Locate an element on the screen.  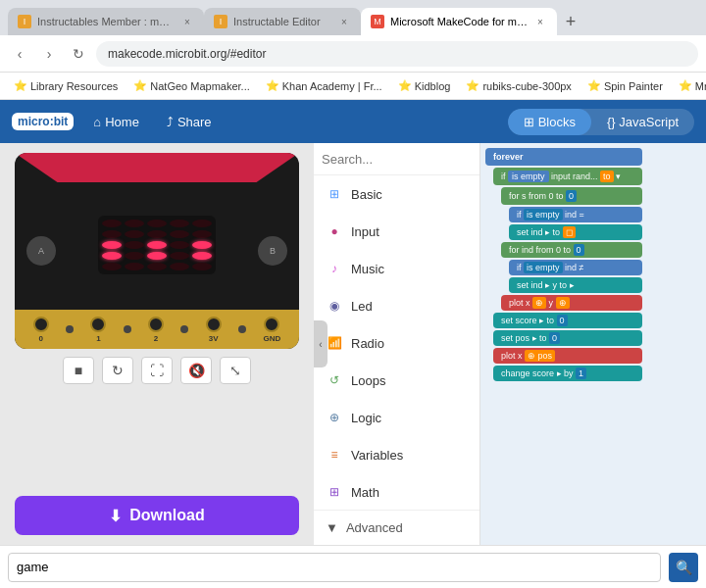
bookmark-natgeo: ⭐ NatGeo Mapmaker... is located at coordinates (192, 86).